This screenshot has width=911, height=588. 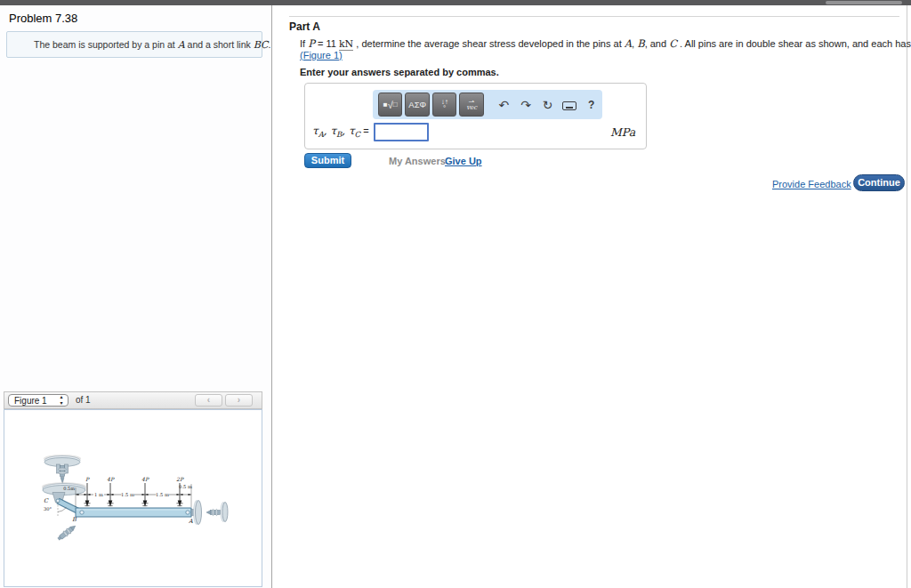 I want to click on answer-module: ■√□ ΑΣΦ ↓↑° ⇀vec ↶ ↷ ↻ ? τA, τB, τC = MP…, so click(x=475, y=116).